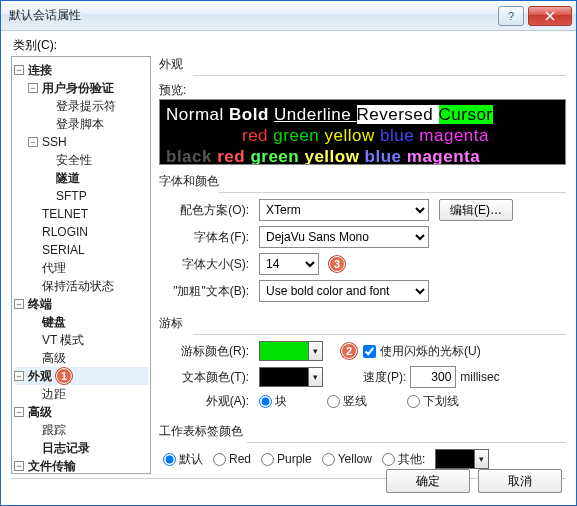 The image size is (577, 506). Describe the element at coordinates (54, 430) in the screenshot. I see `tree-trace: 跟踪` at that location.